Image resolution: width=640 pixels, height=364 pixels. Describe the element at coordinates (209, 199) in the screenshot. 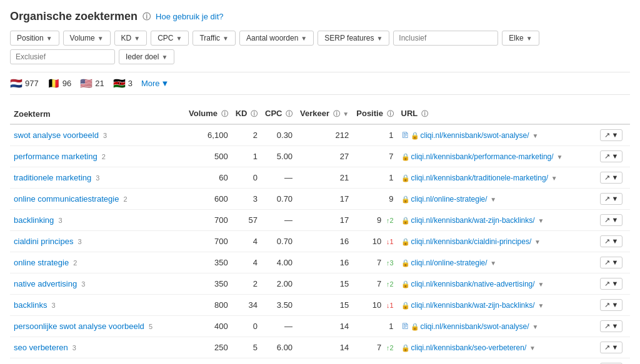

I see `volume-cell: 600` at that location.